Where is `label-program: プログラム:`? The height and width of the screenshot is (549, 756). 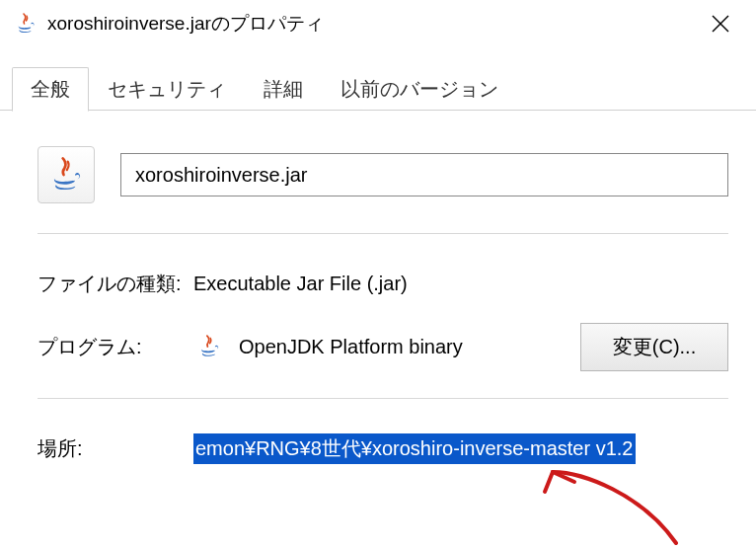
label-program: プログラム: is located at coordinates (115, 348).